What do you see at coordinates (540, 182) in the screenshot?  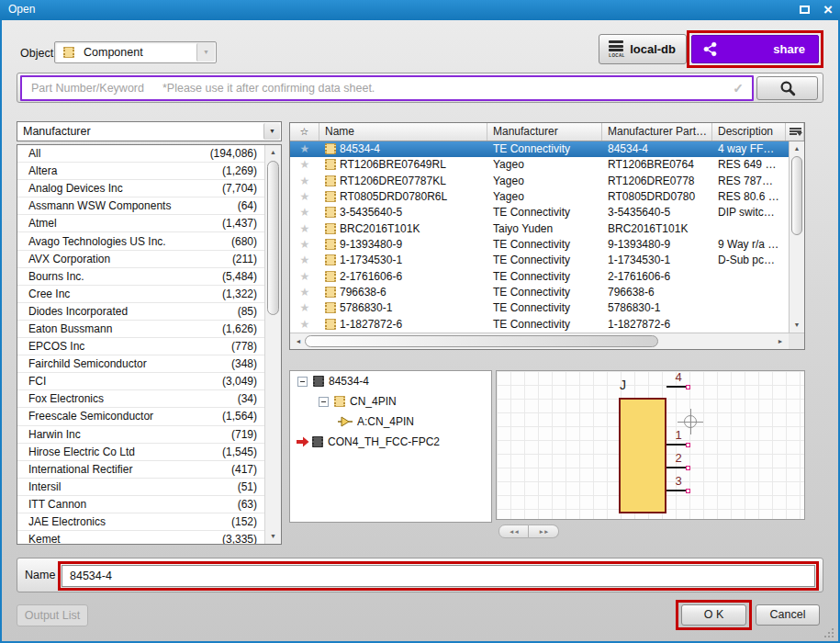 I see `table-row: ★ RT1206DRE07787KL Yageo RT1206DRE0778 R…` at bounding box center [540, 182].